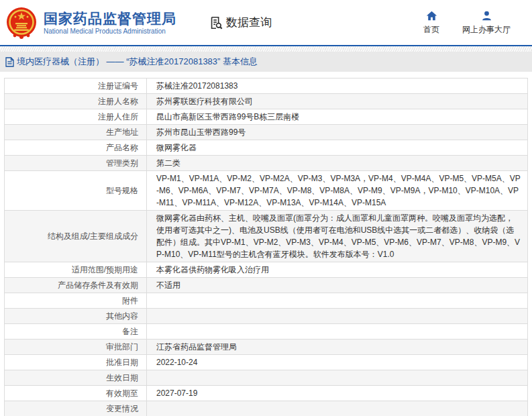 The height and width of the screenshot is (416, 532). I want to click on striped-band, so click(266, 49).